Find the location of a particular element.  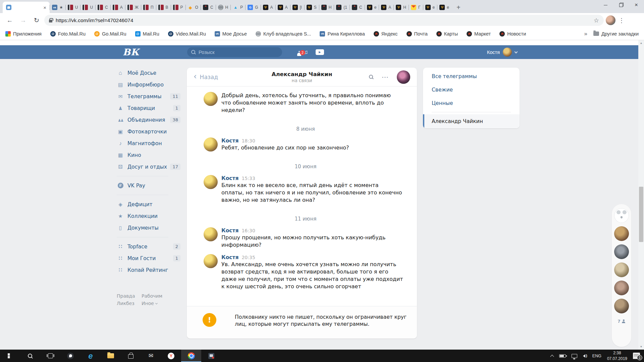

sidebar-item: Дефицит is located at coordinates (148, 204).